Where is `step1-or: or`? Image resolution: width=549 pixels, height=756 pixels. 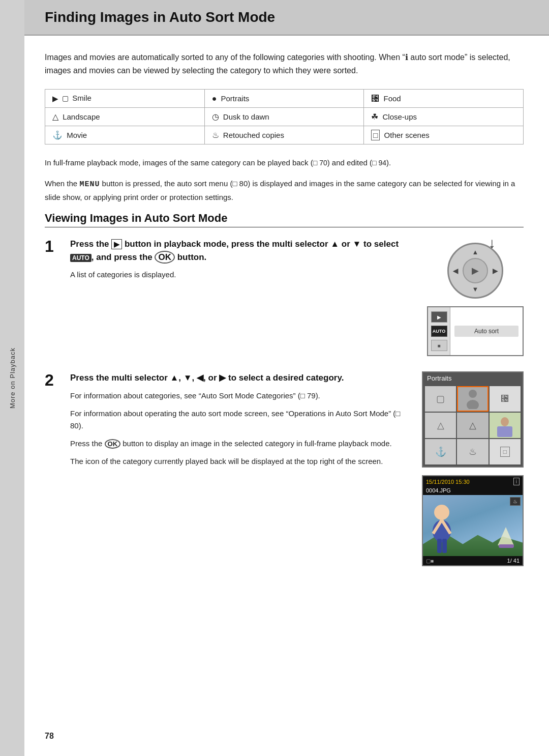 step1-or: or is located at coordinates (346, 244).